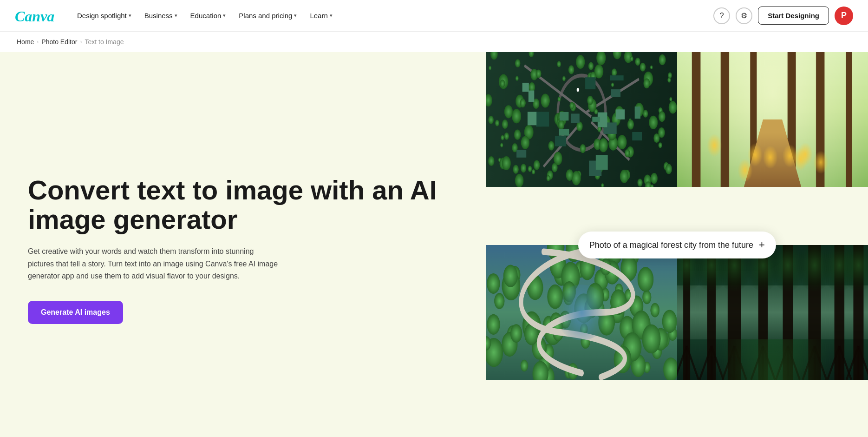 The height and width of the screenshot is (437, 868). What do you see at coordinates (581, 341) in the screenshot?
I see `image-bottom-left` at bounding box center [581, 341].